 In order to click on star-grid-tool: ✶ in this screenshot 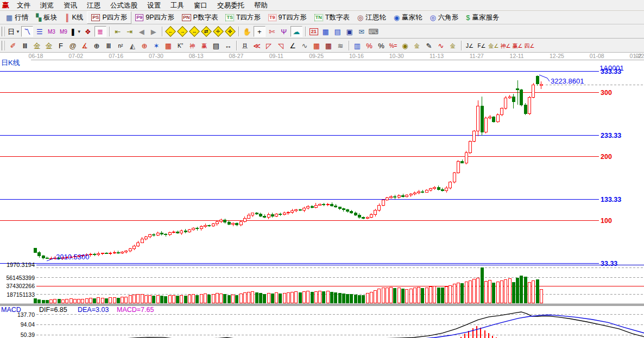, I will do `click(156, 46)`.